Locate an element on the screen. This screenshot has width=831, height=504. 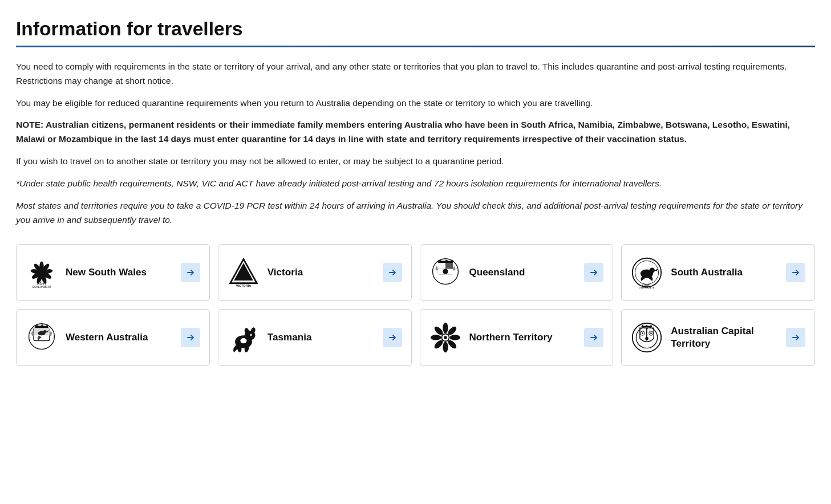
intro-paragraph-2: You may be eligible for reduced quaranti… is located at coordinates (415, 104).